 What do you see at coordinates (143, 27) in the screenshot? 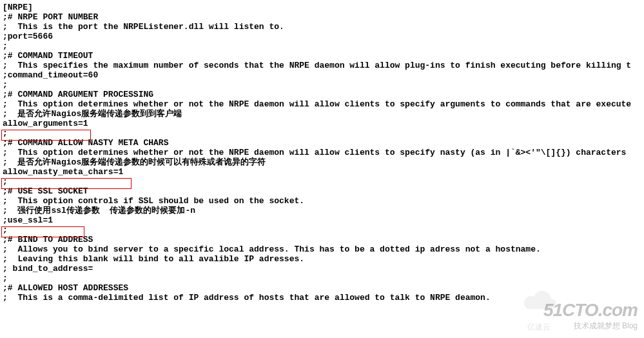
I see `line: ; This is the port the NRPEListener.dll …` at bounding box center [143, 27].